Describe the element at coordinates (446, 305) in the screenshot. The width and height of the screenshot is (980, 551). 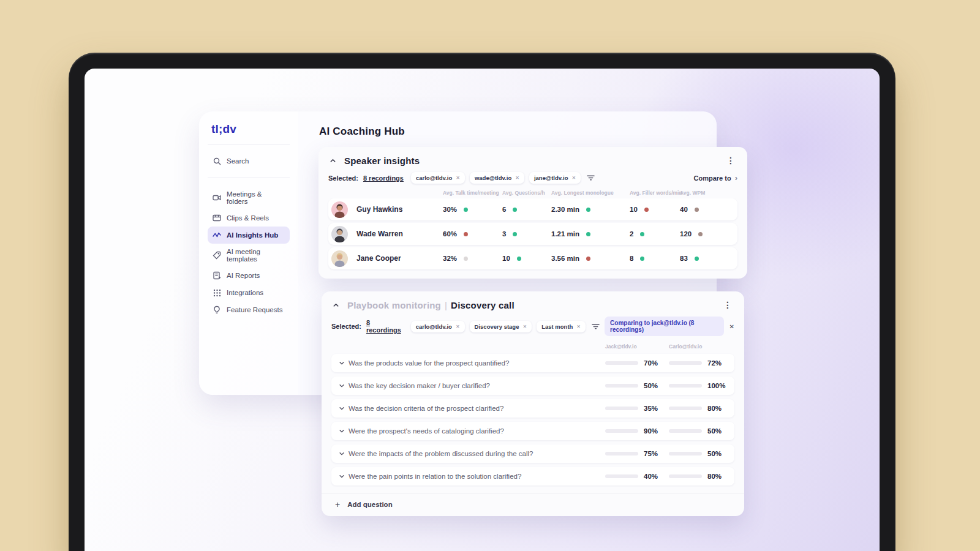
I see `title-pipe: |` at that location.